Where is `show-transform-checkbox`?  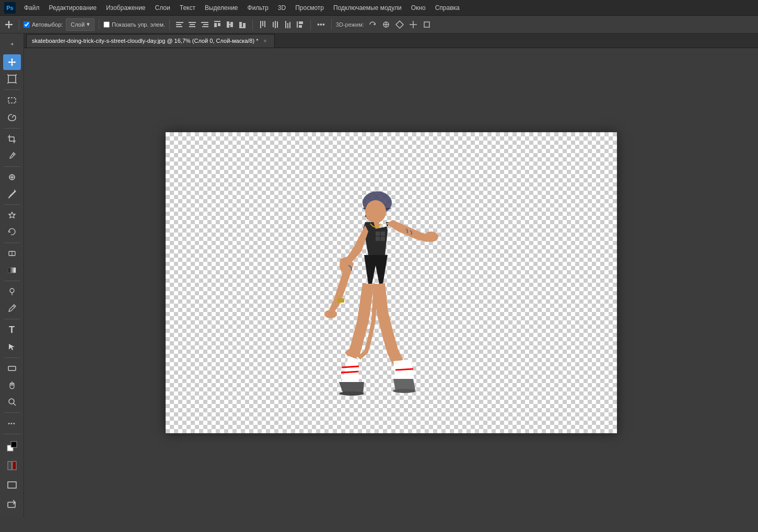
show-transform-checkbox is located at coordinates (107, 25).